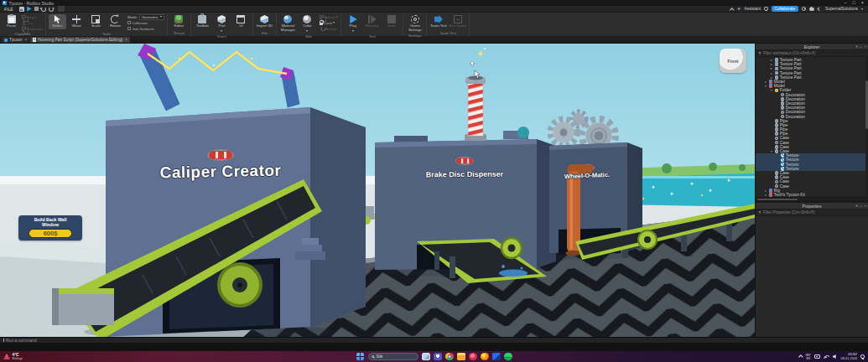 The image size is (868, 362). I want to click on expand-arrow-icon: ▸, so click(772, 77).